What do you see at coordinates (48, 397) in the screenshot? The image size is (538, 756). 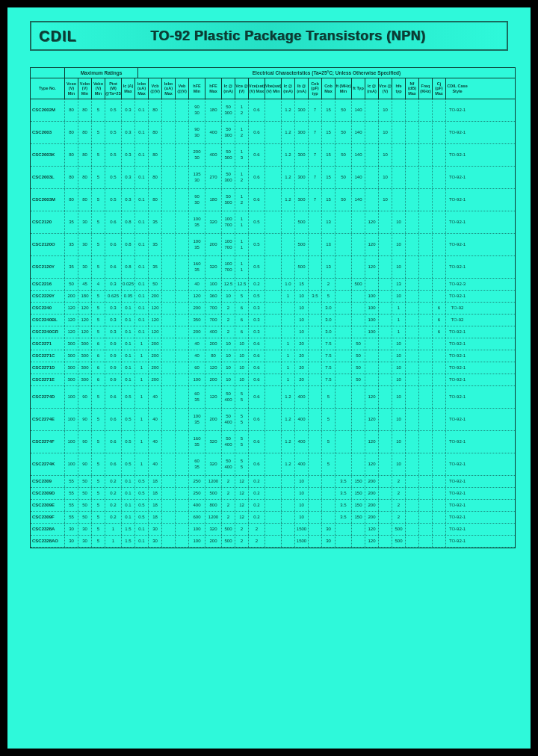 I see `type-number-cell: CSC2274D` at bounding box center [48, 397].